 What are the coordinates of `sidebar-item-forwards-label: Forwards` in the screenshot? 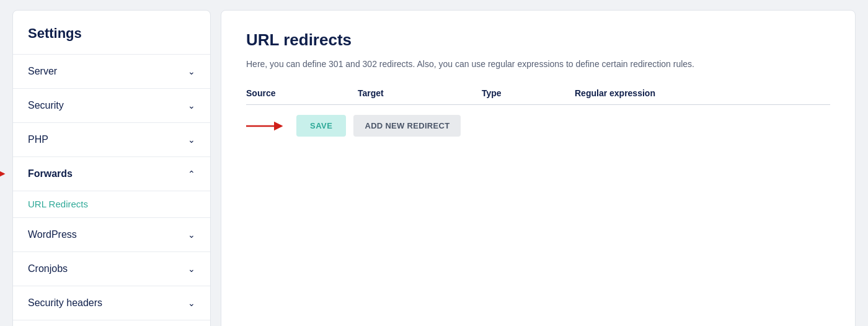 It's located at (50, 174).